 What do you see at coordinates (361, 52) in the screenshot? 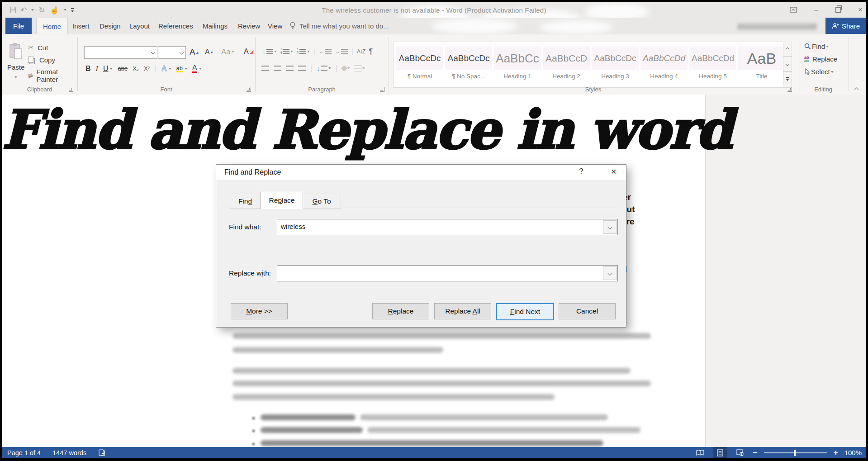
I see `sort-button: A↓Z` at bounding box center [361, 52].